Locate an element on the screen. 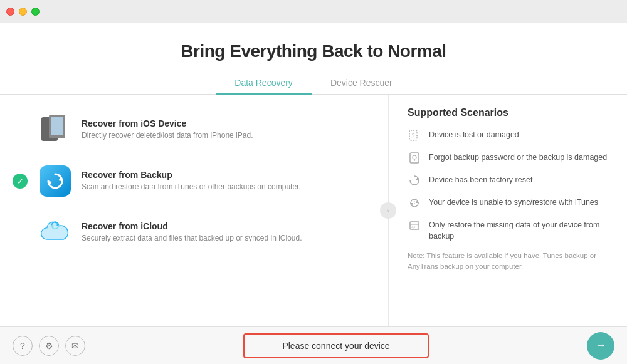 The image size is (627, 364). maximize-button is located at coordinates (35, 11).